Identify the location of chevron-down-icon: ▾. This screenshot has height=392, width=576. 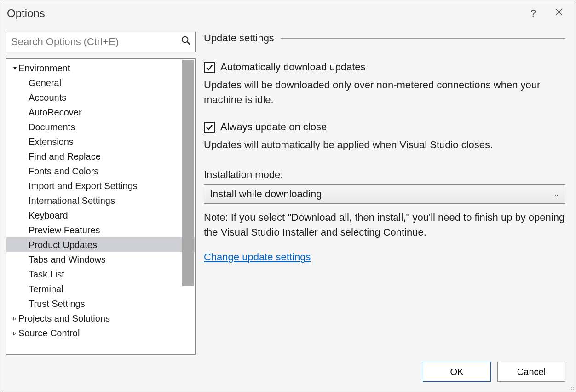
(15, 68).